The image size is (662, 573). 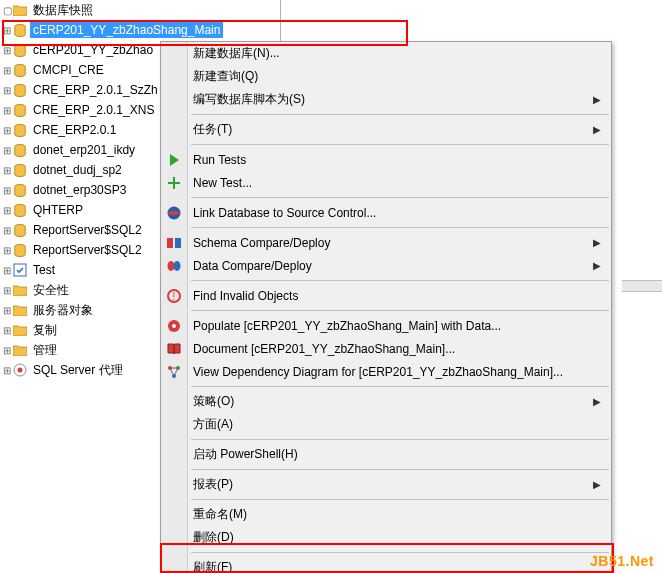 I want to click on watermark-text: JB51.Net, so click(x=622, y=561).